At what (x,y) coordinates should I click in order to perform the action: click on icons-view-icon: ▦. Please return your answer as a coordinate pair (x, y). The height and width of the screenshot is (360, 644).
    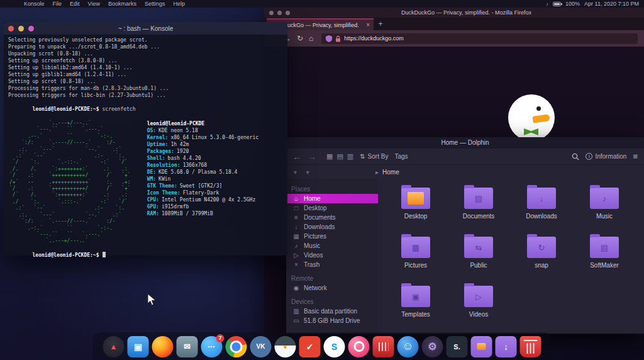
    Looking at the image, I should click on (330, 156).